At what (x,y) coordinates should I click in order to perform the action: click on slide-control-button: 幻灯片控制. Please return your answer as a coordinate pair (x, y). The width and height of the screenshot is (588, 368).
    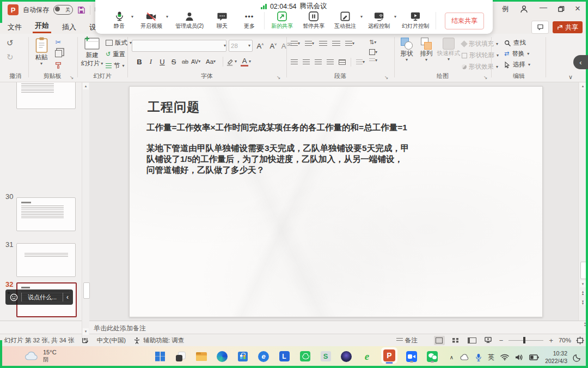
    Looking at the image, I should click on (415, 21).